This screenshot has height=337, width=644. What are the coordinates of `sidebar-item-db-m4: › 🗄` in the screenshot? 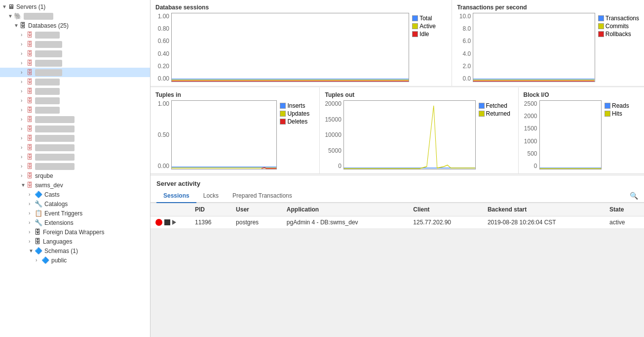 It's located at (75, 147).